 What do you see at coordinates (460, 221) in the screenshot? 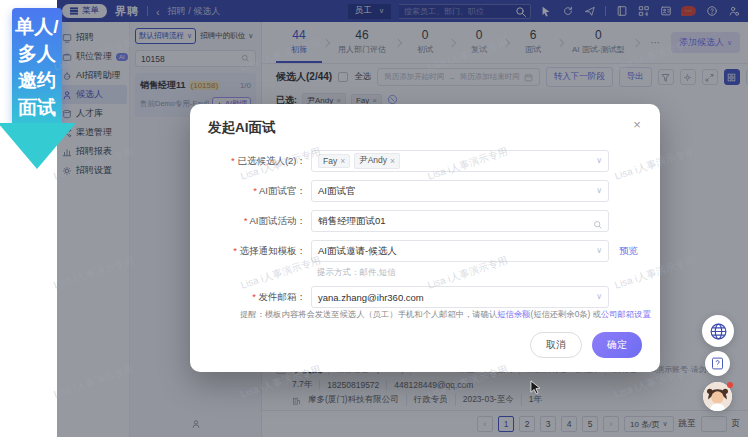
I see `activity-select: 销售经理面试01` at bounding box center [460, 221].